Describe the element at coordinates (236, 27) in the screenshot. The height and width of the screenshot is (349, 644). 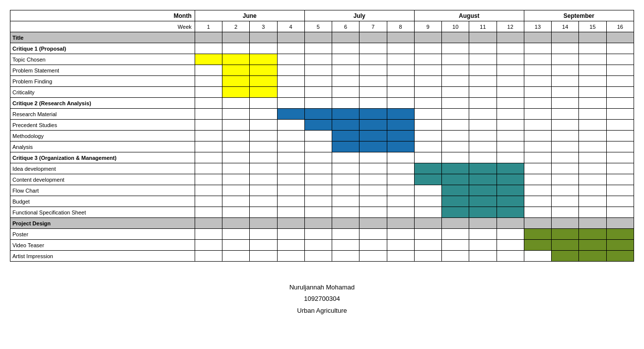
I see `week-2: 2` at that location.